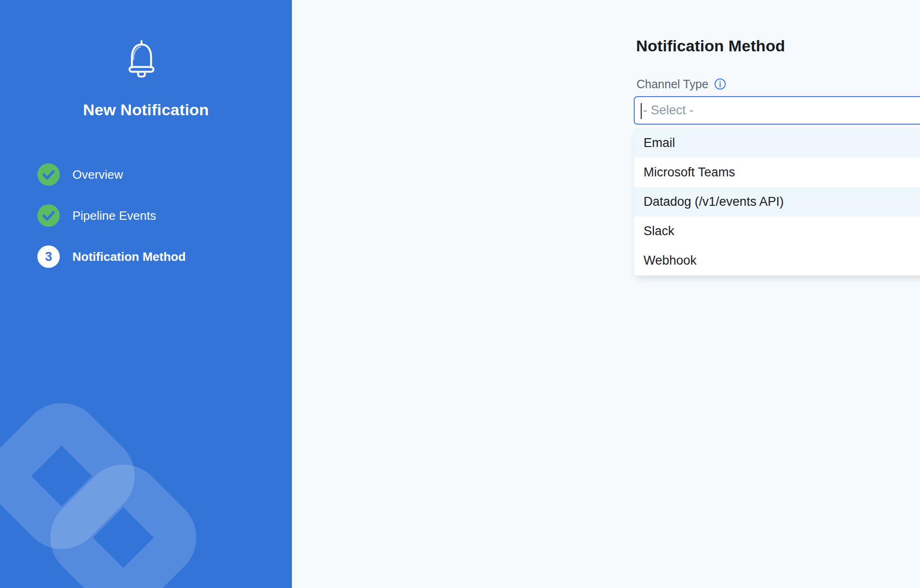  I want to click on select-placeholder: - Select -, so click(668, 110).